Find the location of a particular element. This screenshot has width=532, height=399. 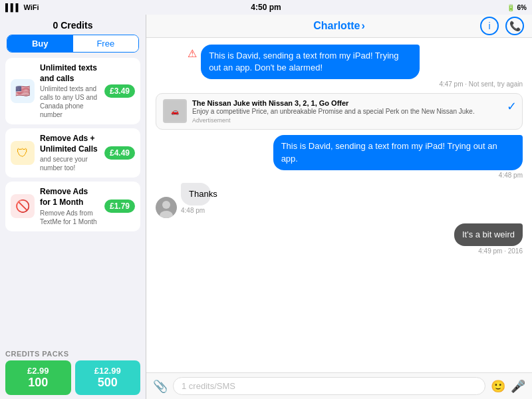

pack-price-299: £2.99 is located at coordinates (39, 371).